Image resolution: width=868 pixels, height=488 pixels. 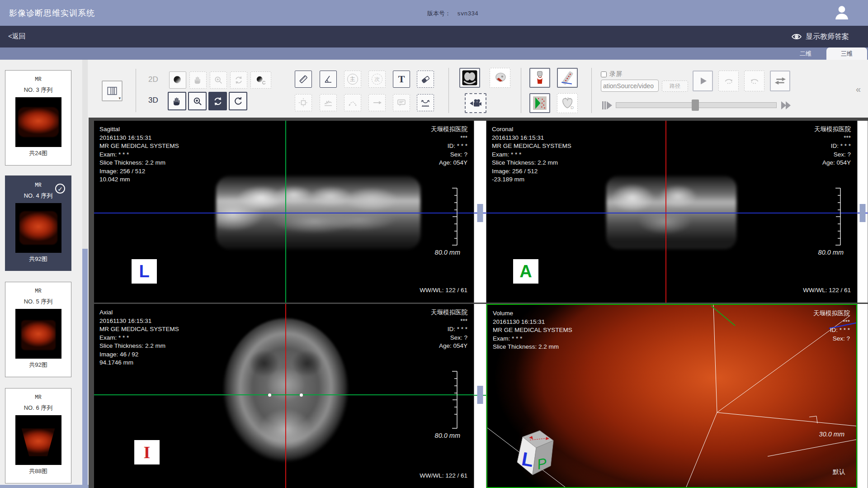 I want to click on slice-scrollbar-middle-bottom, so click(x=480, y=396).